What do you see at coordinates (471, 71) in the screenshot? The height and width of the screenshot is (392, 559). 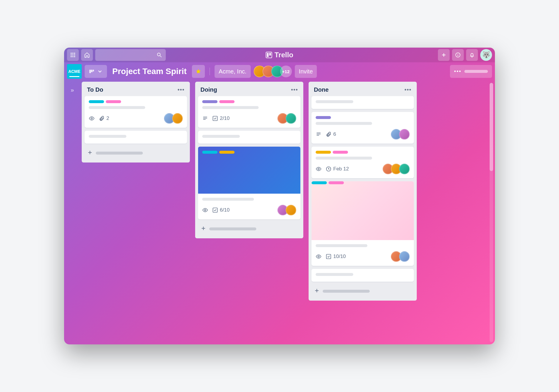 I see `board-menu-button: •••` at bounding box center [471, 71].